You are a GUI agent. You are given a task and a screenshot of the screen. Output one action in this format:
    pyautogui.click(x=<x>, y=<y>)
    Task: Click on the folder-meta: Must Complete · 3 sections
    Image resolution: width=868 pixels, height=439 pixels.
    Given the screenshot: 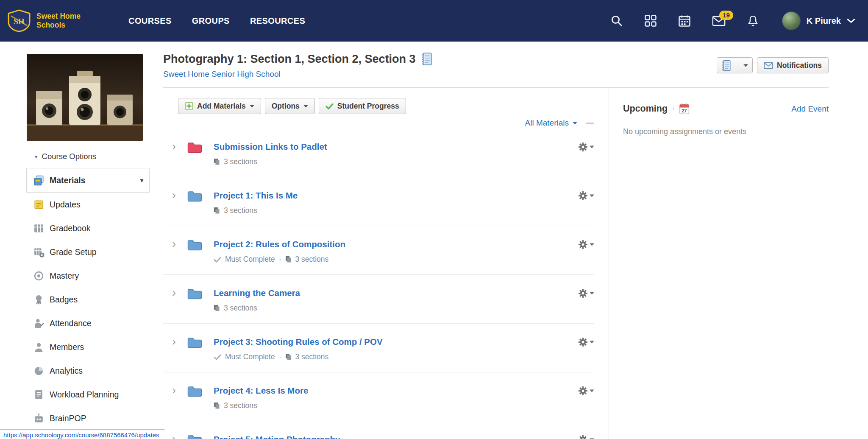 What is the action you would take?
    pyautogui.click(x=298, y=357)
    